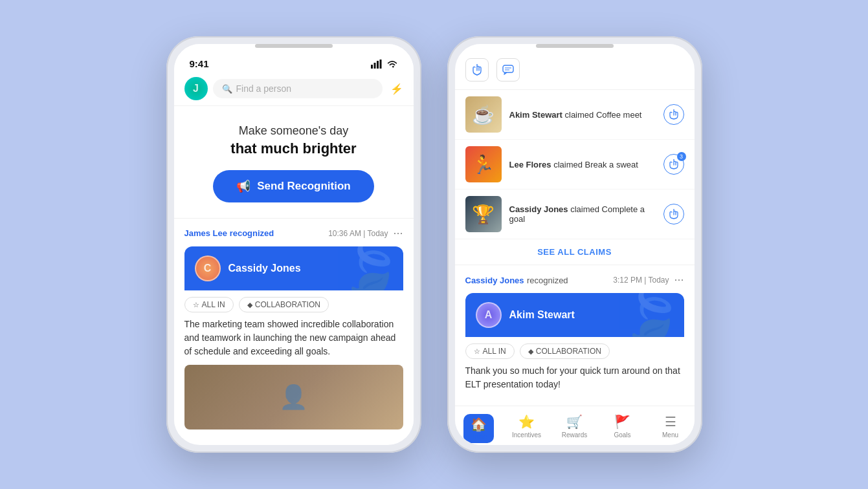  I want to click on hand-icon-button, so click(477, 70).